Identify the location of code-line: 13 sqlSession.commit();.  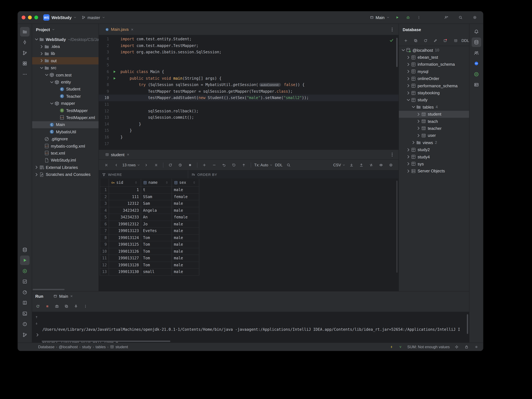
(249, 118).